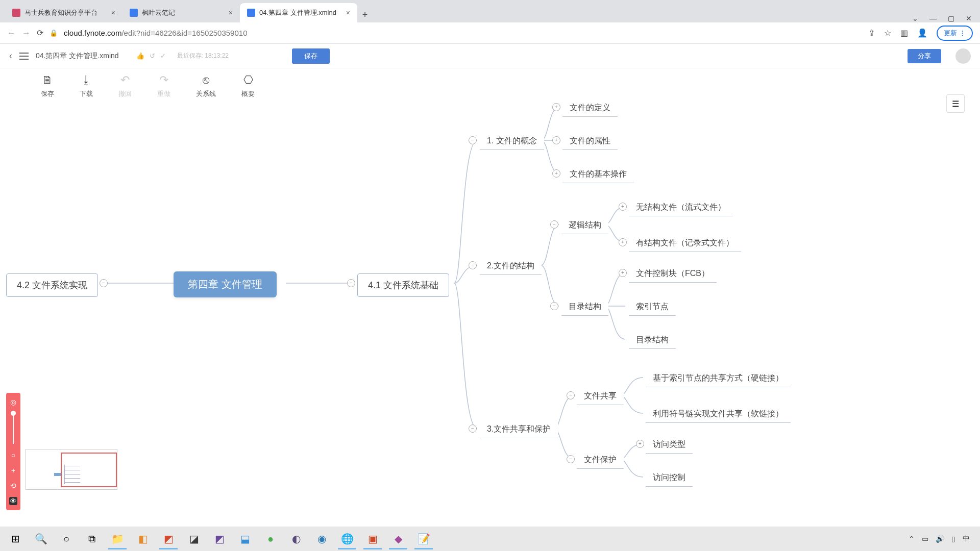 The height and width of the screenshot is (551, 980). Describe the element at coordinates (15, 539) in the screenshot. I see `start-button: ⊞` at that location.